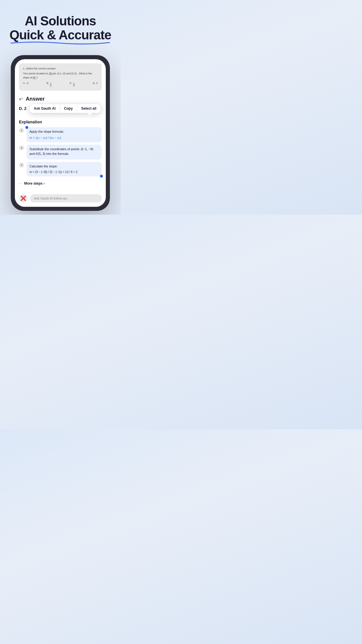  Describe the element at coordinates (21, 183) in the screenshot. I see `more-steps-icon: ···` at that location.